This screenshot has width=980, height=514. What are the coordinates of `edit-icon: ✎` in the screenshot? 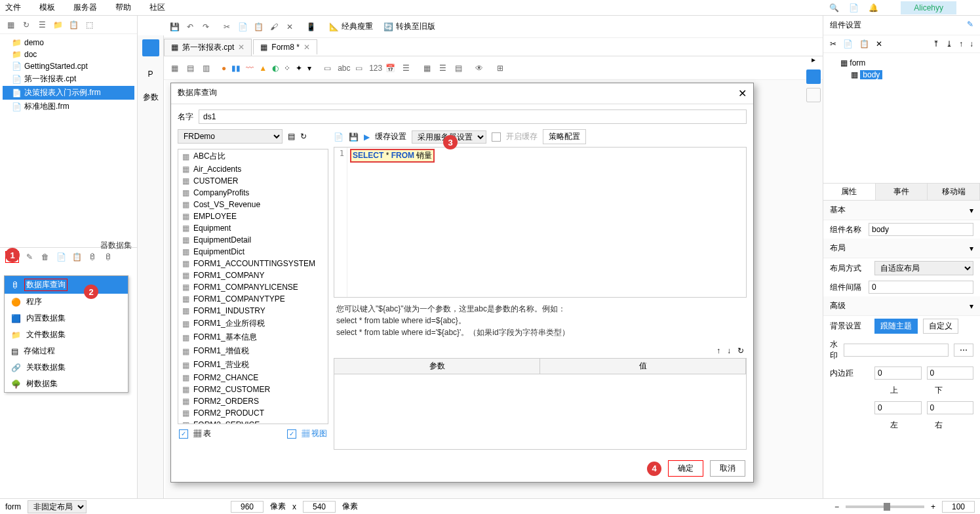 It's located at (29, 257).